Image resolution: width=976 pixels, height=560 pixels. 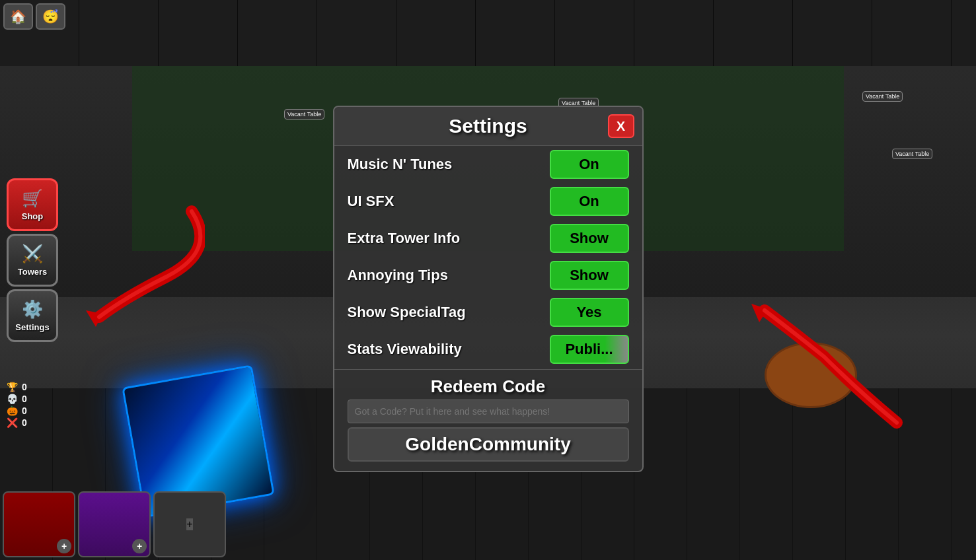 What do you see at coordinates (589, 275) in the screenshot?
I see `tips-value-btn: Show` at bounding box center [589, 275].